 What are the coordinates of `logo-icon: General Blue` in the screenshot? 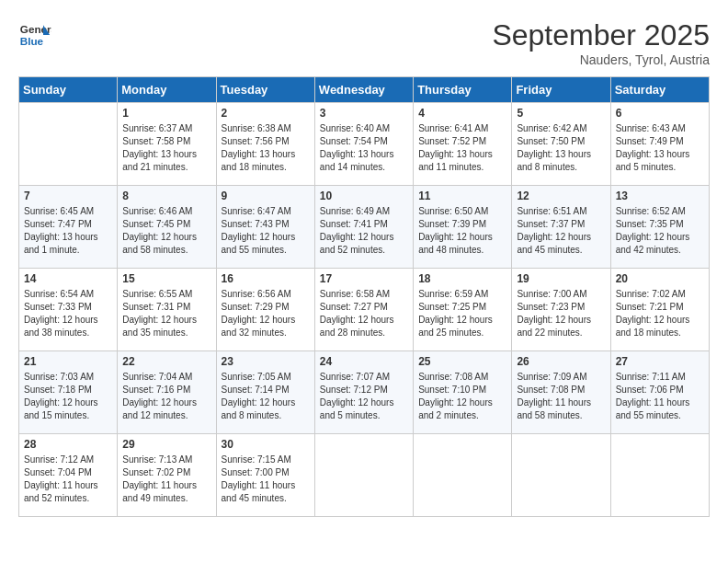 It's located at (35, 35).